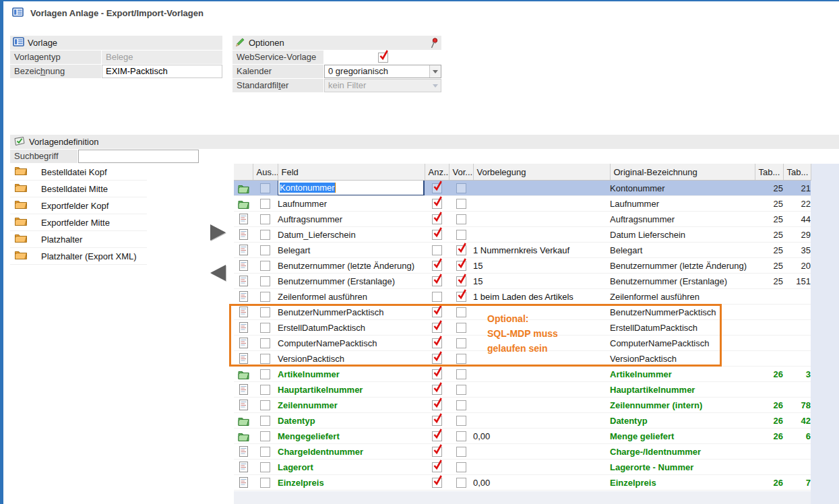 The image size is (839, 504). Describe the element at coordinates (351, 358) in the screenshot. I see `feld-cell: VersionPacktisch` at that location.